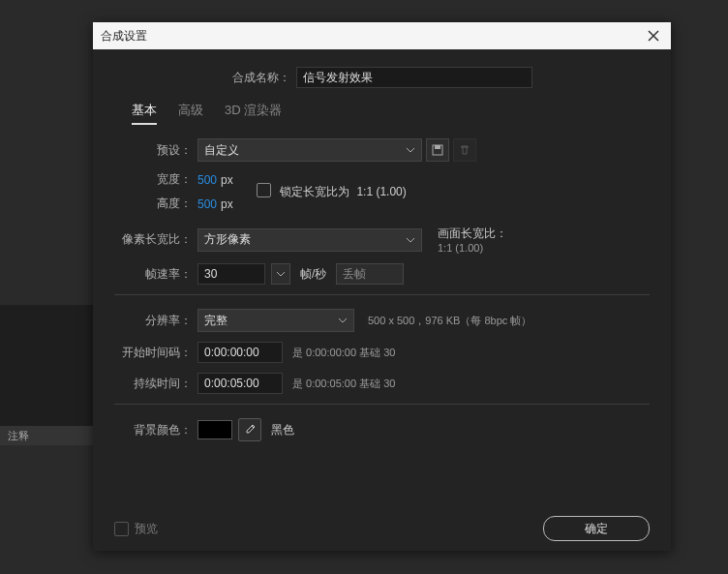 This screenshot has height=574, width=728. What do you see at coordinates (370, 274) in the screenshot?
I see `drop-select: 丢帧` at bounding box center [370, 274].